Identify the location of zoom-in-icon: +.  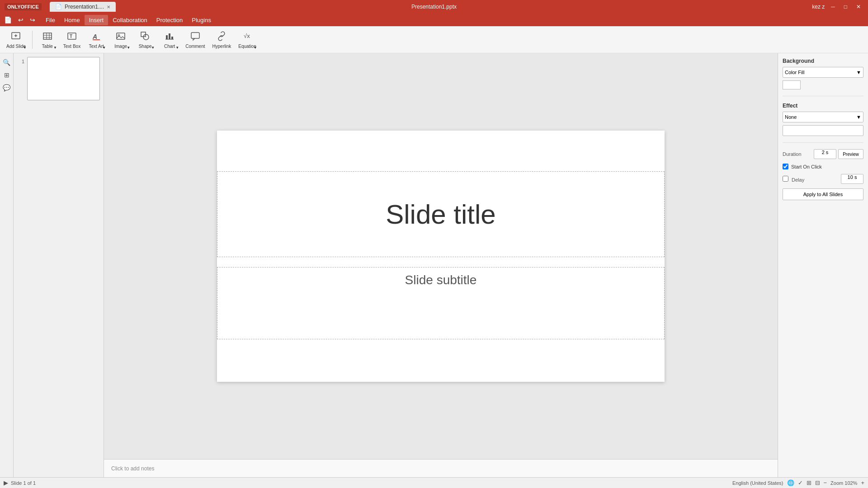
(863, 483).